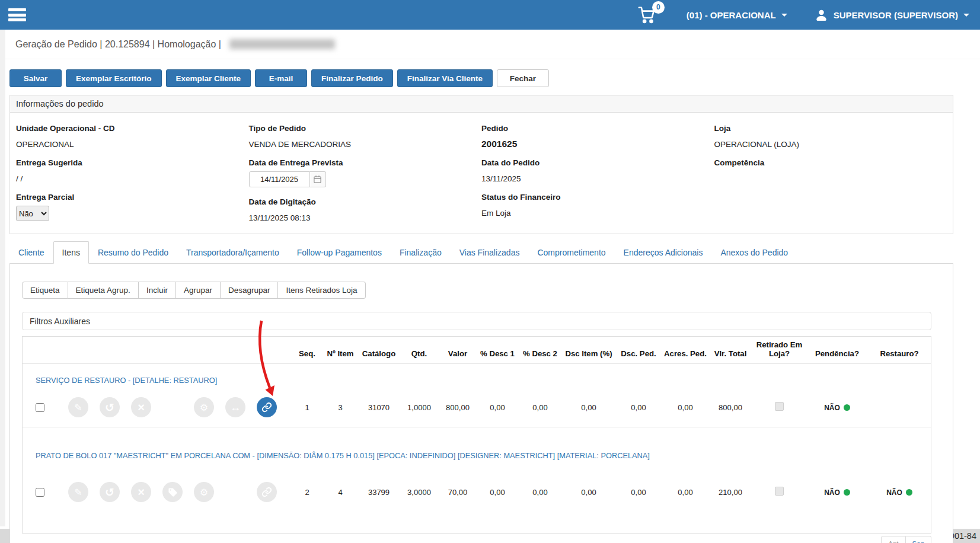  What do you see at coordinates (730, 353) in the screenshot?
I see `column-header-vlr-total: Vlr. Total` at bounding box center [730, 353].